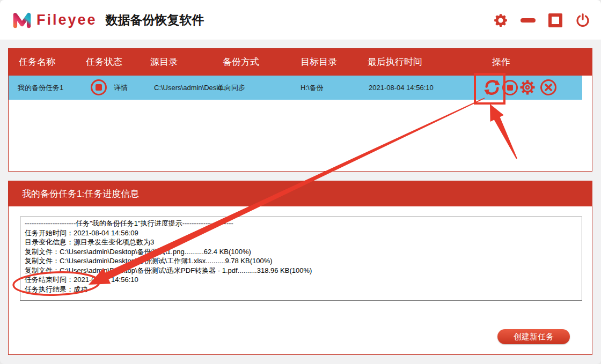 The image size is (601, 364). I want to click on col-target-dir: 目标目录, so click(319, 62).